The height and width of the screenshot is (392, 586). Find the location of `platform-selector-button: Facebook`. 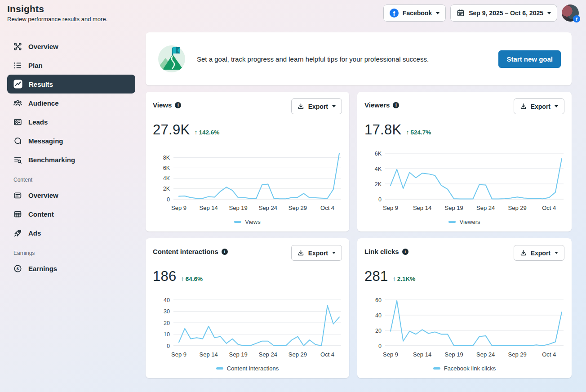

platform-selector-button: Facebook is located at coordinates (414, 13).